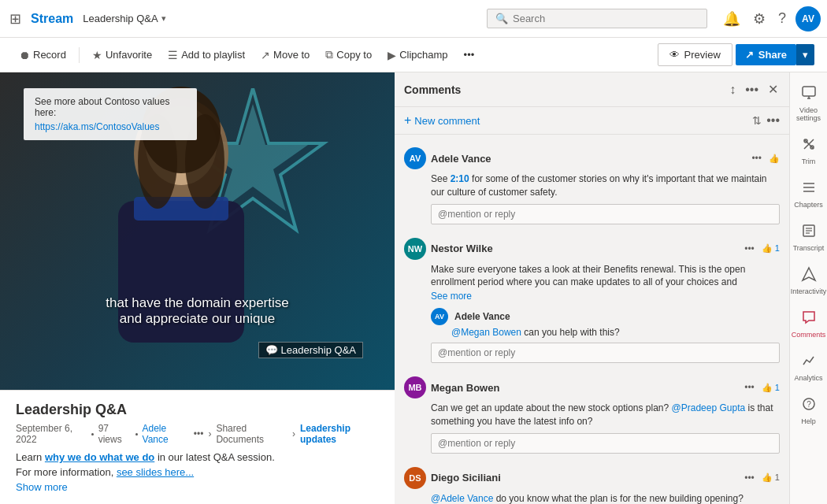 This screenshot has width=827, height=504. Describe the element at coordinates (285, 55) in the screenshot. I see `move-to-button: ↗ Move to` at that location.